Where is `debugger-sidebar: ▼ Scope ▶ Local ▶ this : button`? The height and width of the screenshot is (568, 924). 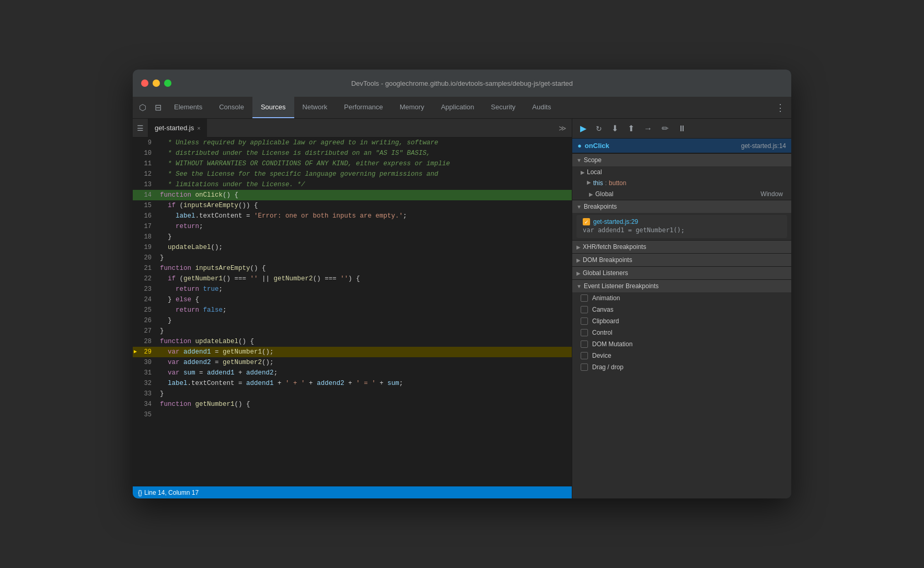 debugger-sidebar: ▼ Scope ▶ Local ▶ this : button is located at coordinates (682, 326).